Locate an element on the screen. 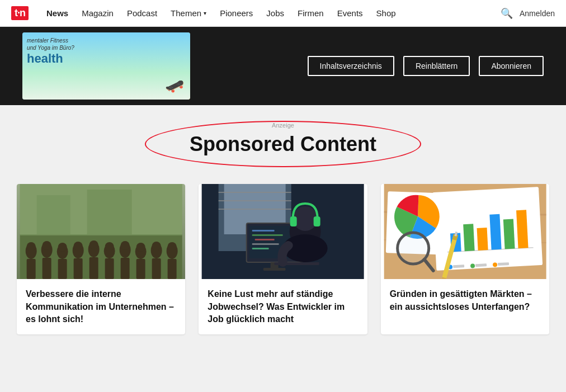  header: t·n News Magazin Podcast Themen ▾ Pionee… is located at coordinates (283, 13).